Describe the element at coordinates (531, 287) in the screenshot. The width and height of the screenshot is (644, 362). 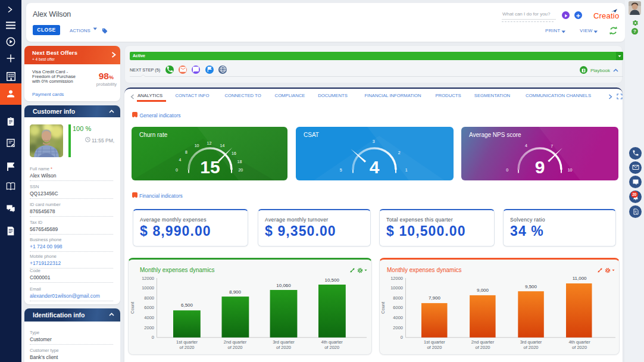
I see `svg-text: 9,500` at that location.